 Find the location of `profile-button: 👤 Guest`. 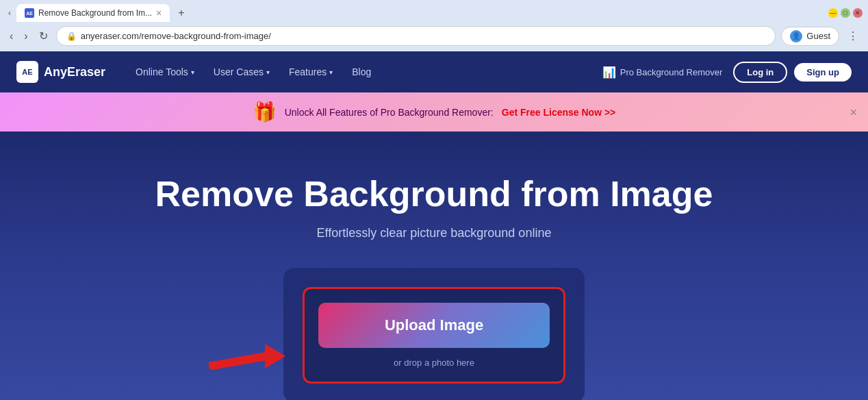

profile-button: 👤 Guest is located at coordinates (810, 36).